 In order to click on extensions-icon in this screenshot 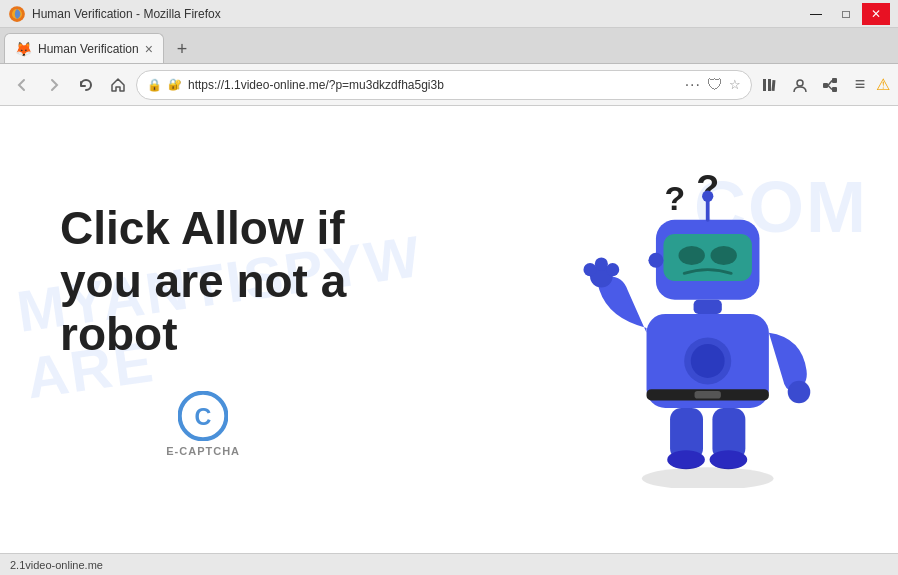, I will do `click(830, 85)`.